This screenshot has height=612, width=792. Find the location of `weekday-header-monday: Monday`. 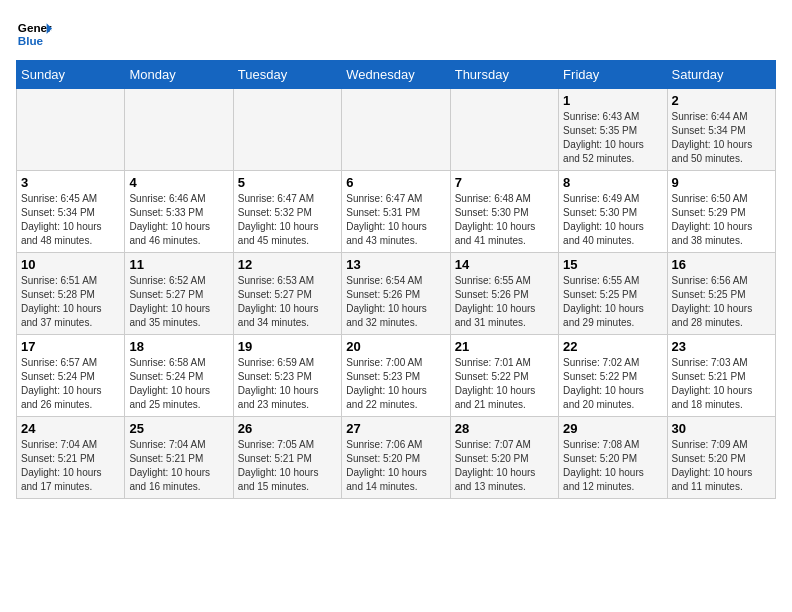

weekday-header-monday: Monday is located at coordinates (179, 75).